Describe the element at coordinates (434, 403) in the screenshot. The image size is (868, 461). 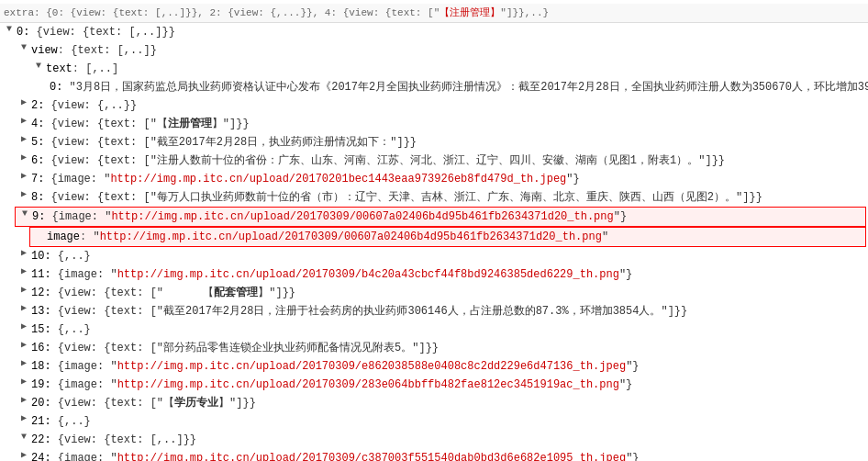
I see `list-item: 20: {view: {text: ["【学历专业】"]}}` at that location.